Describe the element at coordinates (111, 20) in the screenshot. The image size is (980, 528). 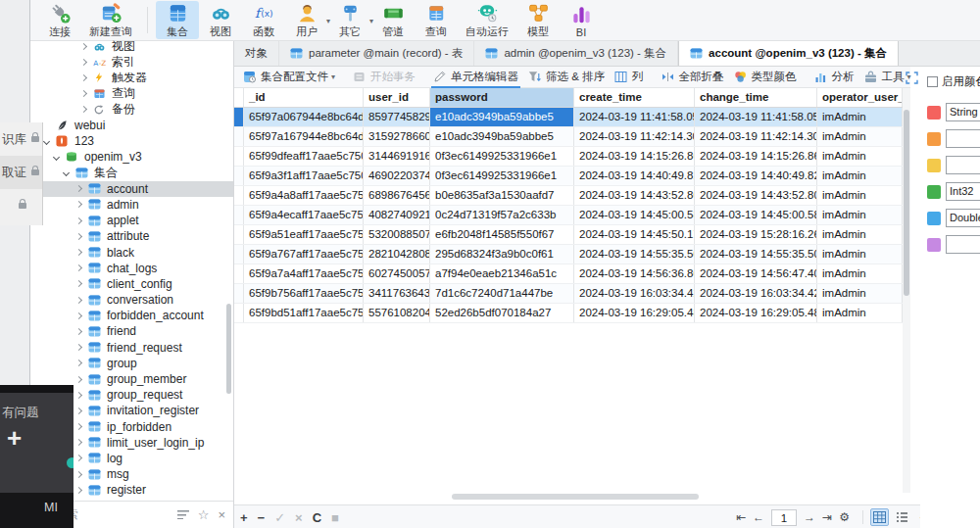
I see `toolbar-button-newquery: 新建查询` at that location.